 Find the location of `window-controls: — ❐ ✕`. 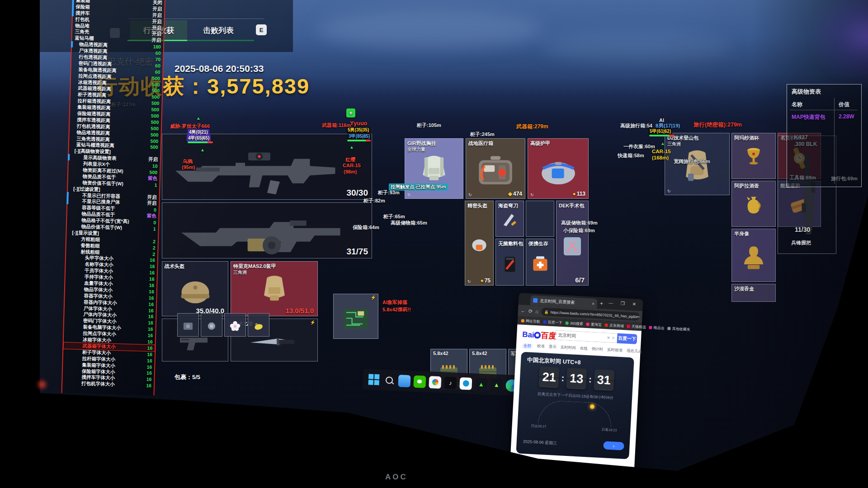

window-controls: — ❐ ✕ is located at coordinates (624, 304).